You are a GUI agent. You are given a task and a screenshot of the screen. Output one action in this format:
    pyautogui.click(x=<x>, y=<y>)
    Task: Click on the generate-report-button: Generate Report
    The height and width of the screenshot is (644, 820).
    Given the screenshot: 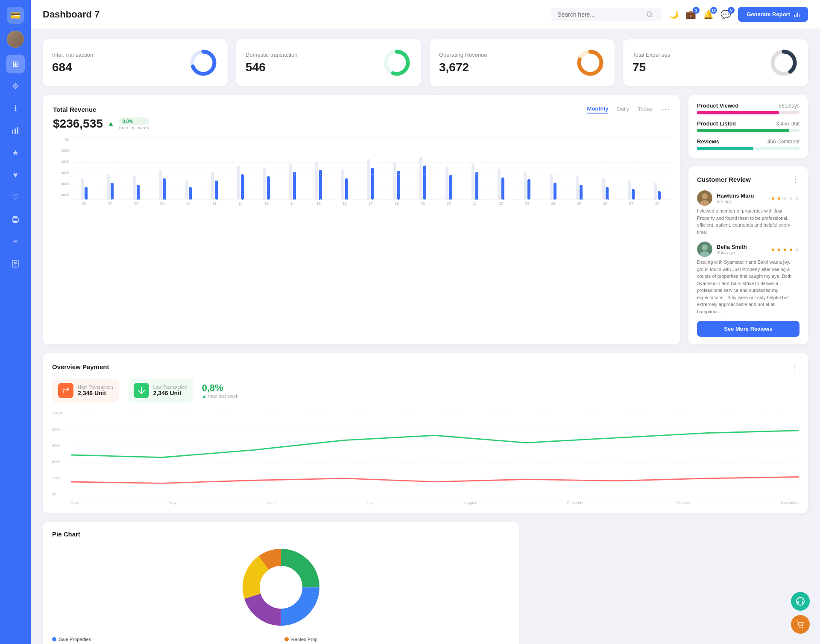 What is the action you would take?
    pyautogui.click(x=773, y=15)
    